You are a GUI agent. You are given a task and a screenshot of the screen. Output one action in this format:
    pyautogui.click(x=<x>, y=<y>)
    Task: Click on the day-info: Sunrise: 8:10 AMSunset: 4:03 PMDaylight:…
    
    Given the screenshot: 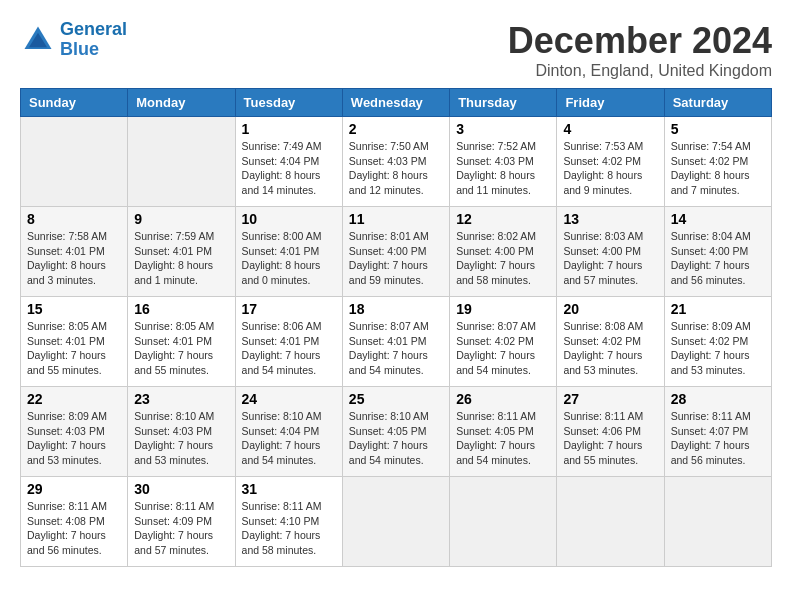 What is the action you would take?
    pyautogui.click(x=181, y=438)
    